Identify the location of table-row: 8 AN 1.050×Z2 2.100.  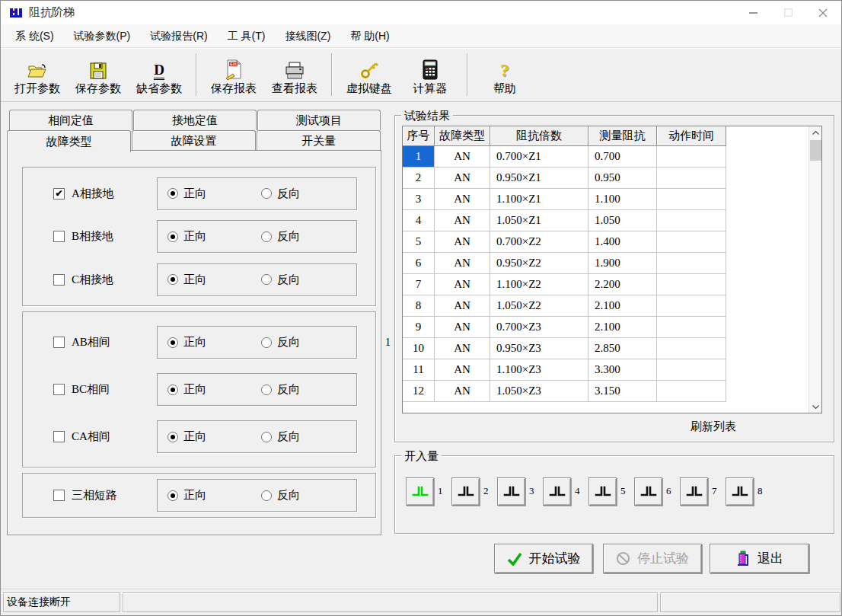
(606, 306).